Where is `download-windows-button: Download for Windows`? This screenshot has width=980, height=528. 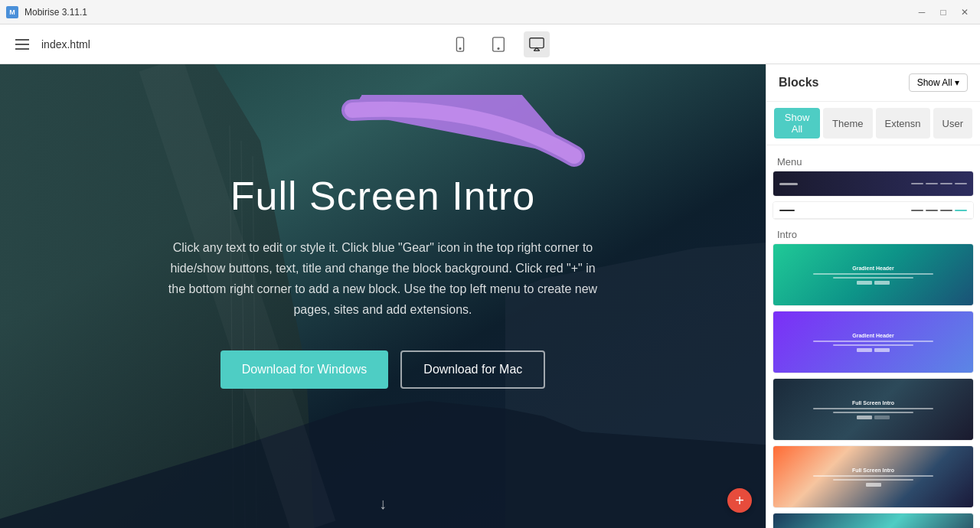
download-windows-button: Download for Windows is located at coordinates (305, 370).